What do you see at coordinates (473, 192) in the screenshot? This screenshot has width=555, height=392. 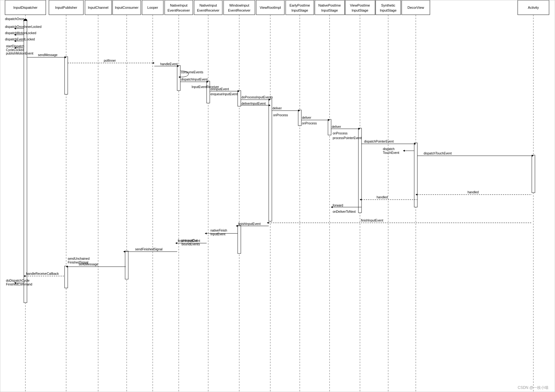 I see `svg-text: handled` at bounding box center [473, 192].